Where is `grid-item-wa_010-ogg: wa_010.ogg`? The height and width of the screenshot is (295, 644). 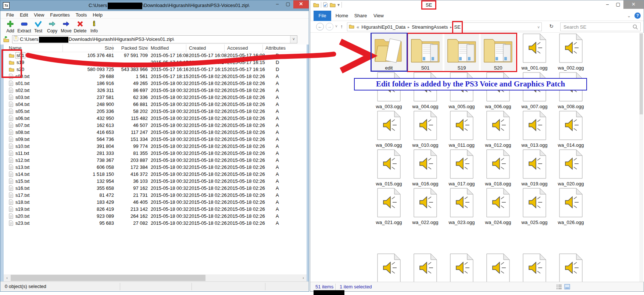 grid-item-wa_010-ogg: wa_010.ogg is located at coordinates (425, 129).